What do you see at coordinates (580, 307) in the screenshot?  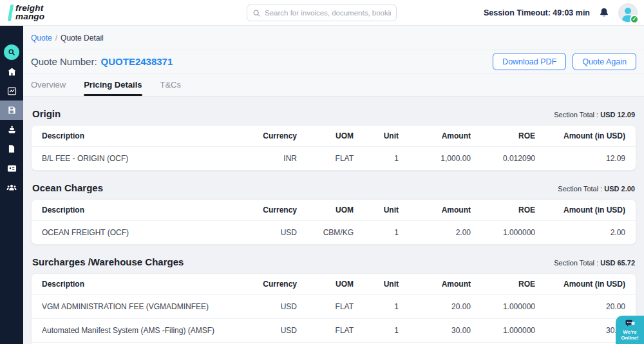 I see `cell-amount_usd: 20.00` at bounding box center [580, 307].